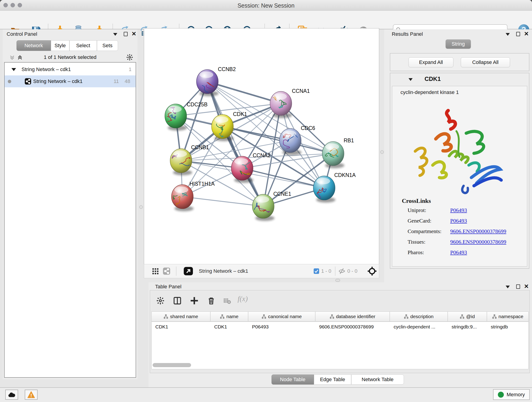 The width and height of the screenshot is (532, 402). What do you see at coordinates (460, 171) in the screenshot?
I see `node-details-card: CDK1 cyclin-dependent kinase 1` at bounding box center [460, 171].